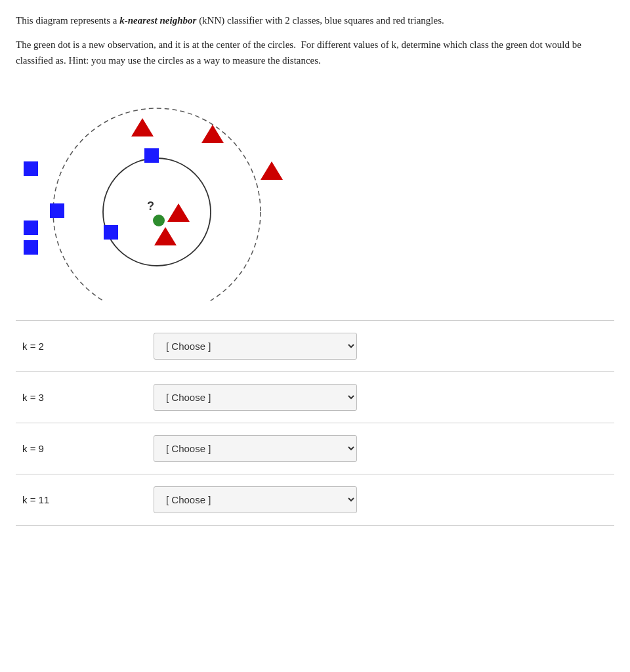 This screenshot has height=672, width=630. What do you see at coordinates (381, 346) in the screenshot?
I see `select-cell-1: [ Choose ]Blue squareRed triangle` at bounding box center [381, 346].